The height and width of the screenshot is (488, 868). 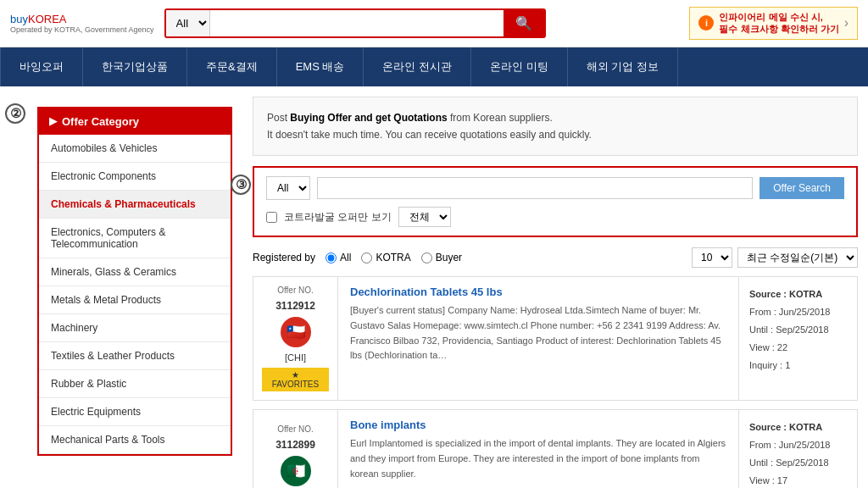 What do you see at coordinates (798, 449) in the screenshot?
I see `offer-card-1-right: Source : KOTRA From : Jun/25/2018 Until …` at bounding box center [798, 449].